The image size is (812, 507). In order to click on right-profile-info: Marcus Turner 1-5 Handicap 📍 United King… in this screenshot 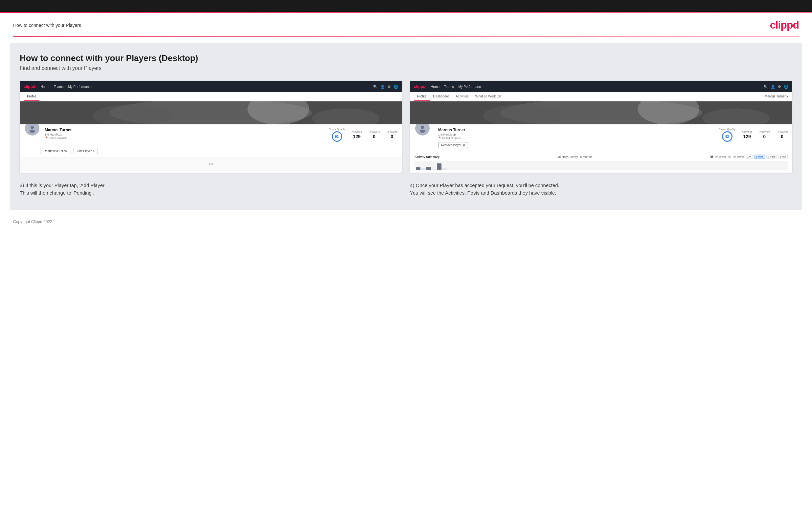, I will do `click(601, 138)`.